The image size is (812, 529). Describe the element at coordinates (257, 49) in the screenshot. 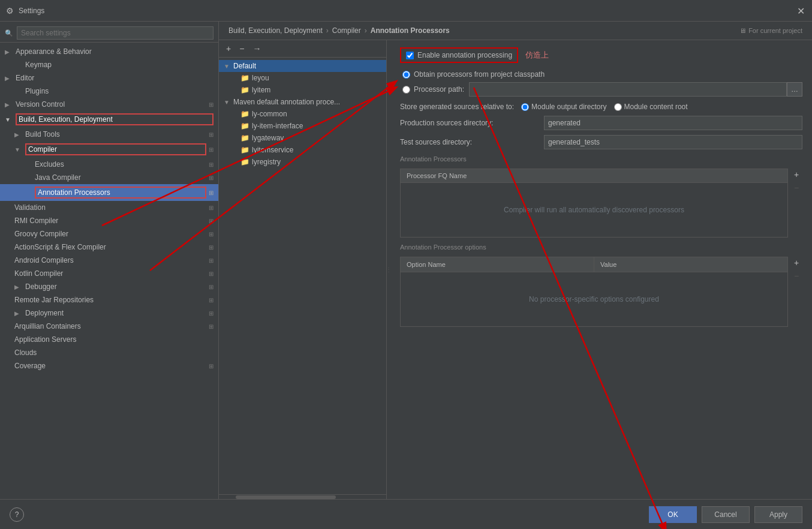

I see `navigate-profile-button: →` at that location.